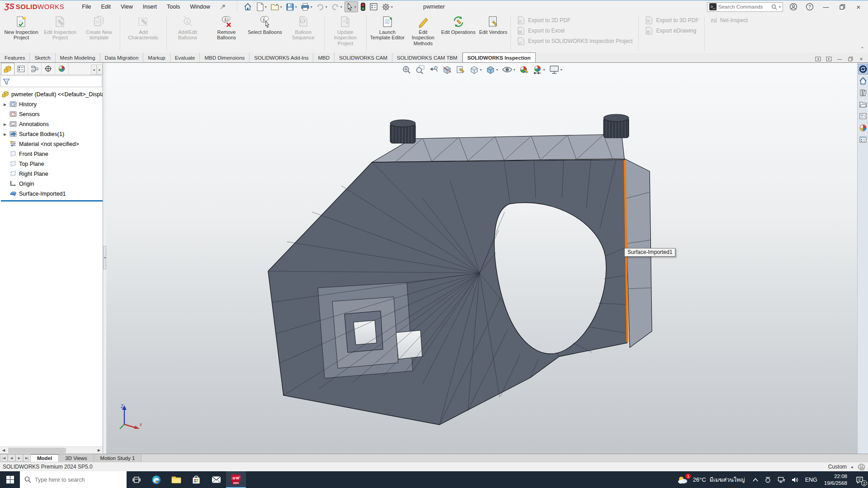  I want to click on previous-view-button, so click(433, 70).